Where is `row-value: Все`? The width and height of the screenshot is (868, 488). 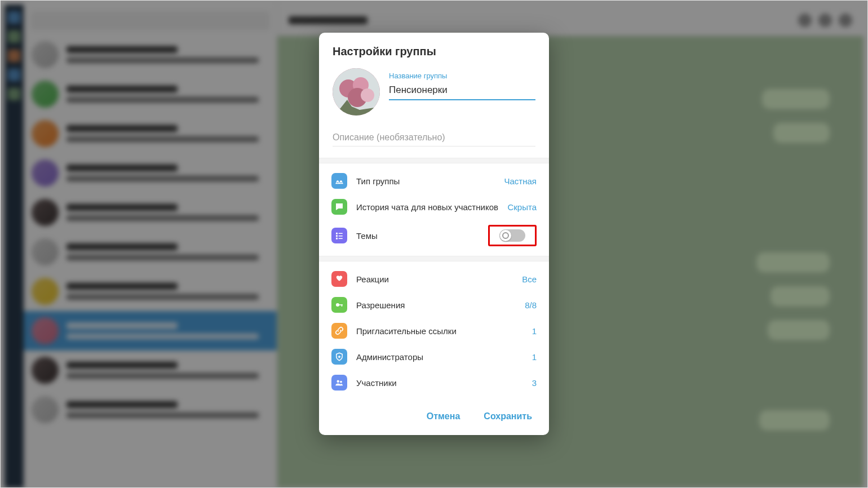 row-value: Все is located at coordinates (529, 280).